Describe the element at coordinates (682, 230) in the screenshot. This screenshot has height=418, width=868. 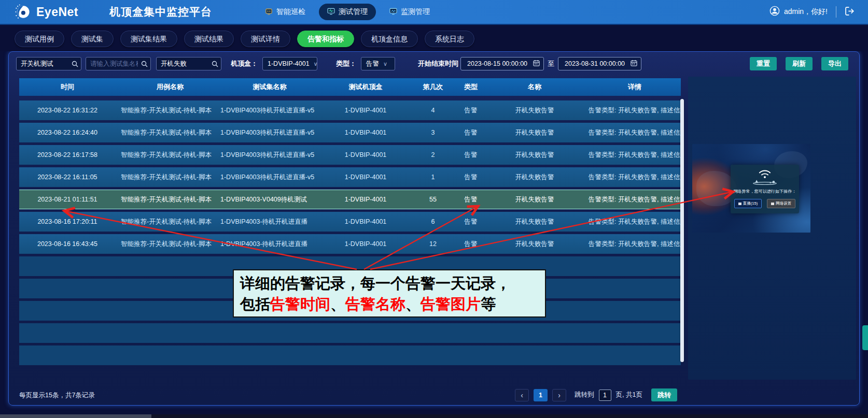
I see `table-vertical-scrollbar` at that location.